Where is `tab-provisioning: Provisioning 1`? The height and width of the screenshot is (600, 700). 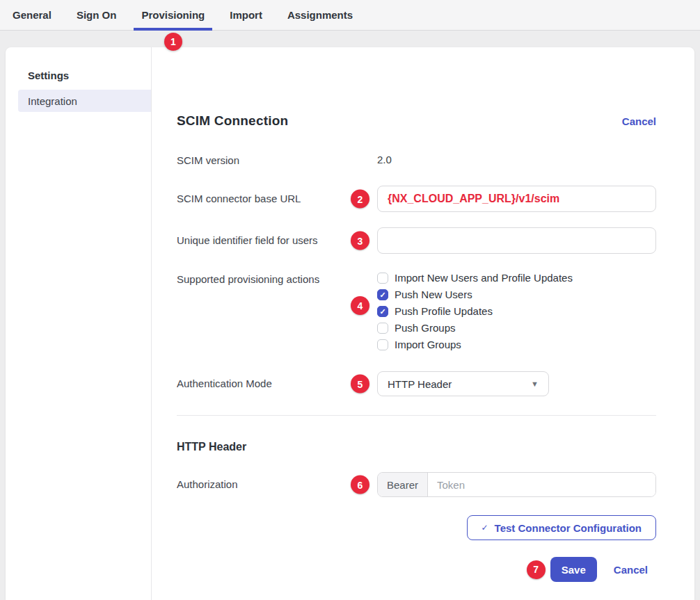
tab-provisioning: Provisioning 1 is located at coordinates (173, 15).